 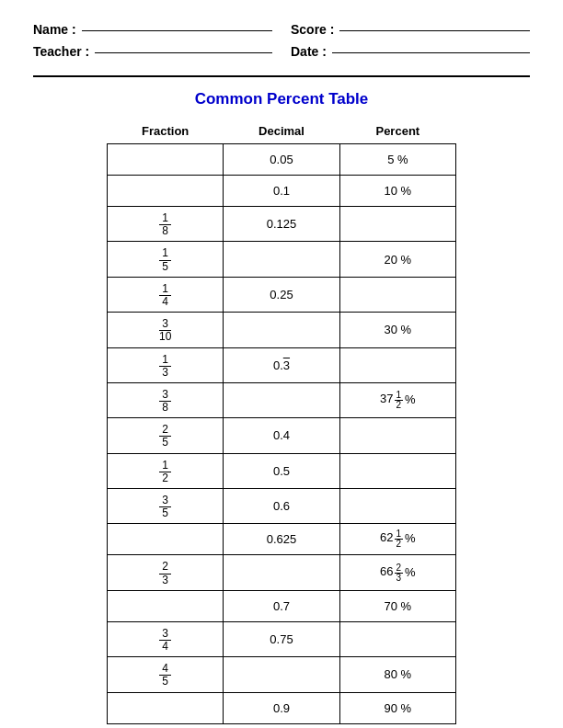 What do you see at coordinates (397, 708) in the screenshot?
I see `cell-percent: 90 %` at bounding box center [397, 708].